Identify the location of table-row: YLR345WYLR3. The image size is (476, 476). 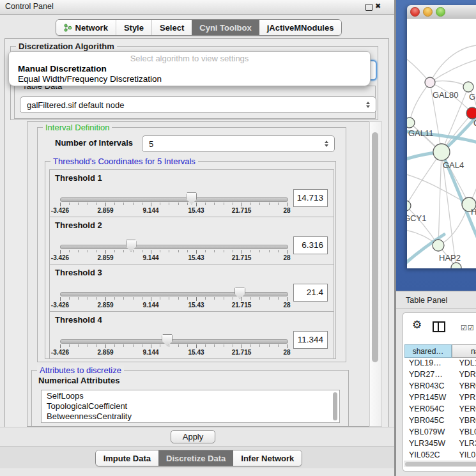
(440, 445).